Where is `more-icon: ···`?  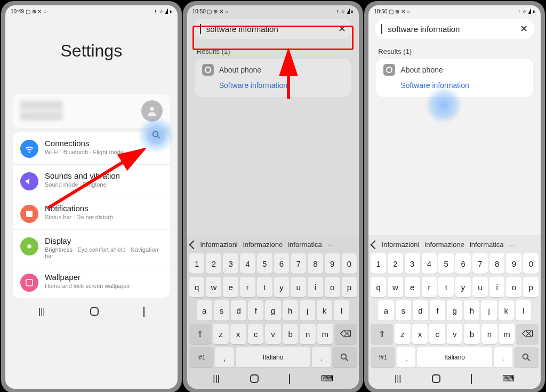
more-icon: ··· is located at coordinates (331, 244).